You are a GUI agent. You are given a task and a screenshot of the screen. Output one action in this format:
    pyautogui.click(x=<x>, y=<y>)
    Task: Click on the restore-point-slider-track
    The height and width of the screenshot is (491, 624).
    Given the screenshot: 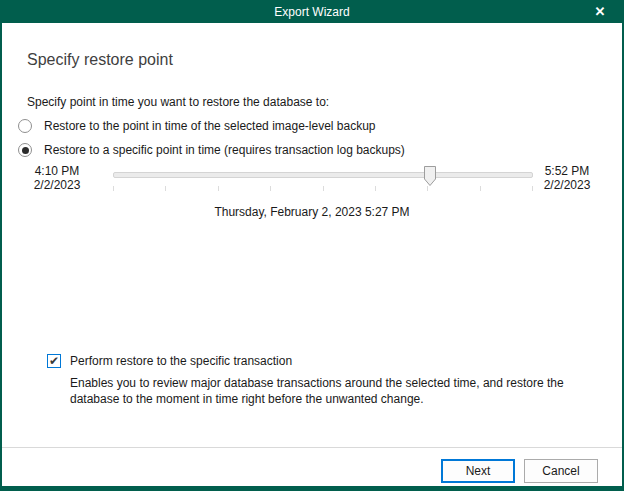 What is the action you would take?
    pyautogui.click(x=323, y=175)
    